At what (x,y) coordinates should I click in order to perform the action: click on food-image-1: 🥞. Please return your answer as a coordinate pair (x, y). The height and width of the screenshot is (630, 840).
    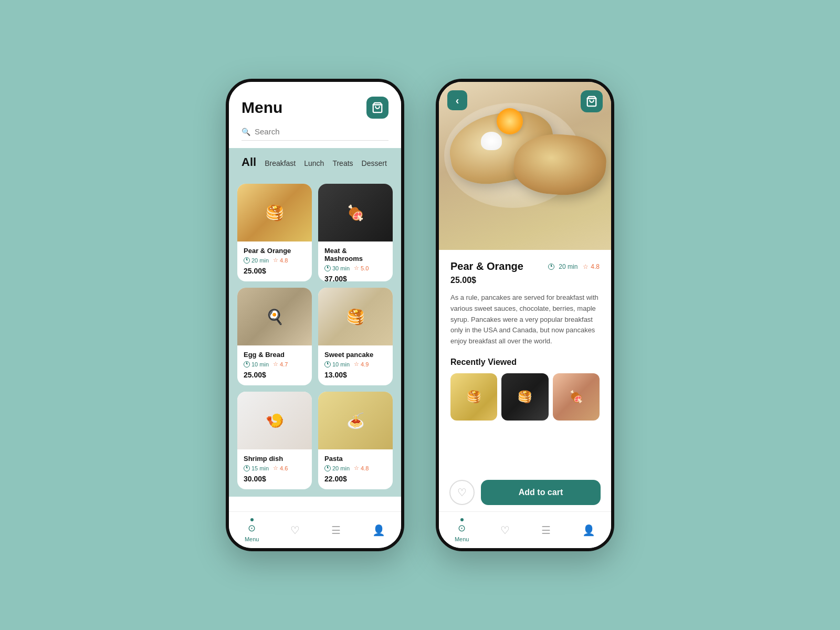
    Looking at the image, I should click on (275, 213).